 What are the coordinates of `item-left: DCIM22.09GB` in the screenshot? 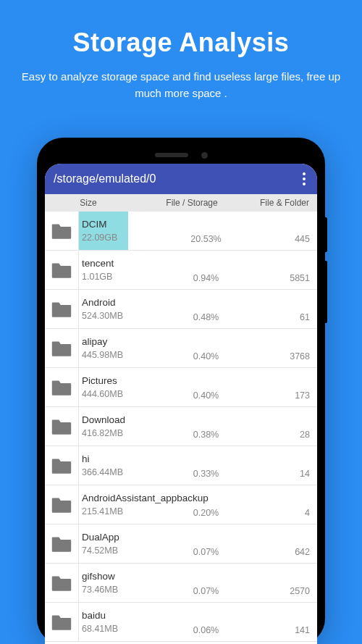 It's located at (113, 230).